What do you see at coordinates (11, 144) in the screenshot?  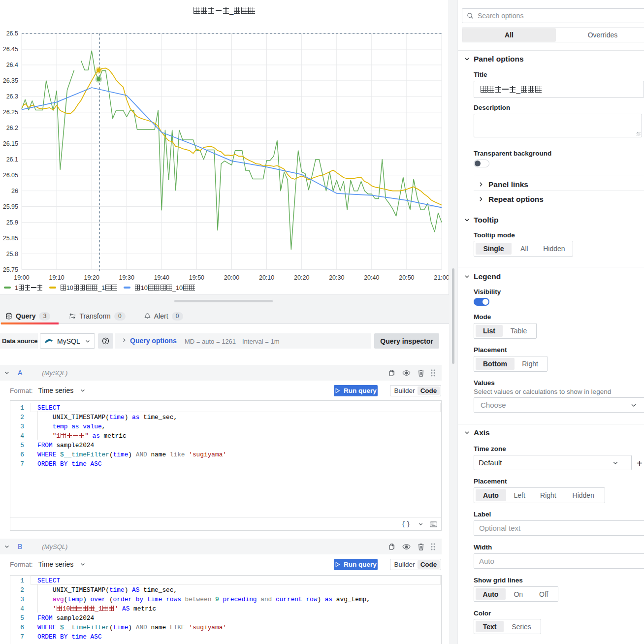 I see `svg-text: 26.15` at bounding box center [11, 144].